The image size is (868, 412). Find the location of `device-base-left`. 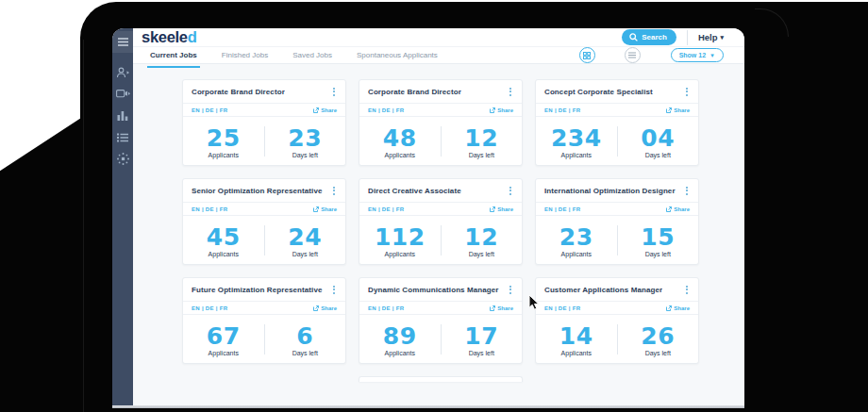

device-base-left is located at coordinates (41, 265).